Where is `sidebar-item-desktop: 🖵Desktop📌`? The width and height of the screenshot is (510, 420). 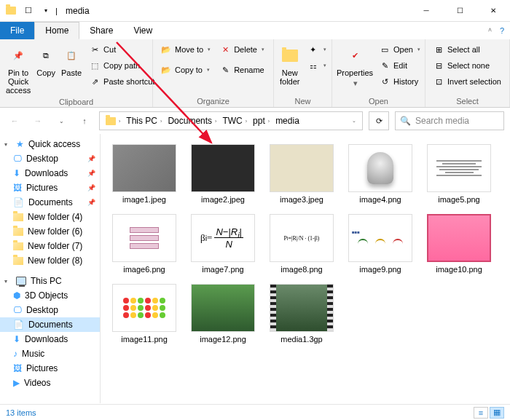
sidebar-item-desktop: 🖵Desktop📌 is located at coordinates (50, 159).